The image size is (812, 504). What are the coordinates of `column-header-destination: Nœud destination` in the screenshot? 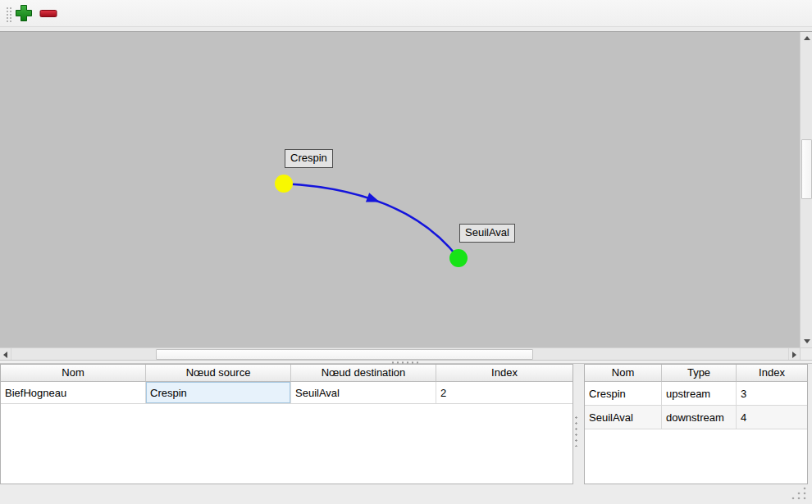 It's located at (364, 373).